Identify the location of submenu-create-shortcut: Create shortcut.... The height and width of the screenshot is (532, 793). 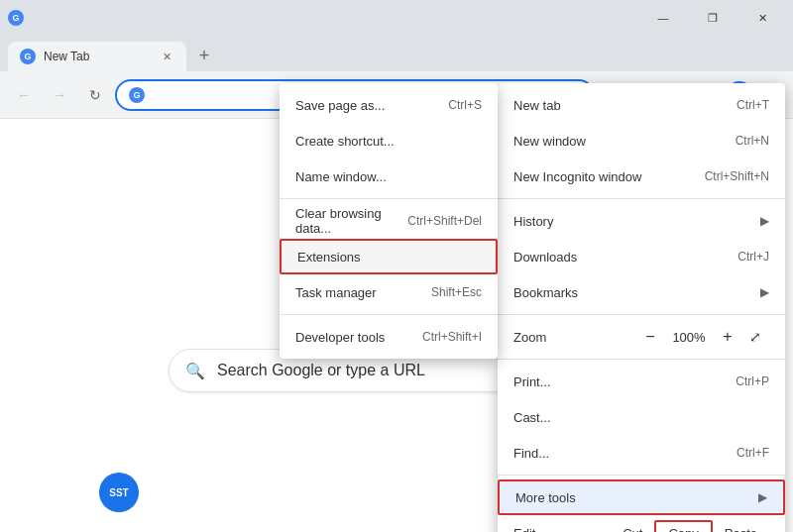
(389, 141).